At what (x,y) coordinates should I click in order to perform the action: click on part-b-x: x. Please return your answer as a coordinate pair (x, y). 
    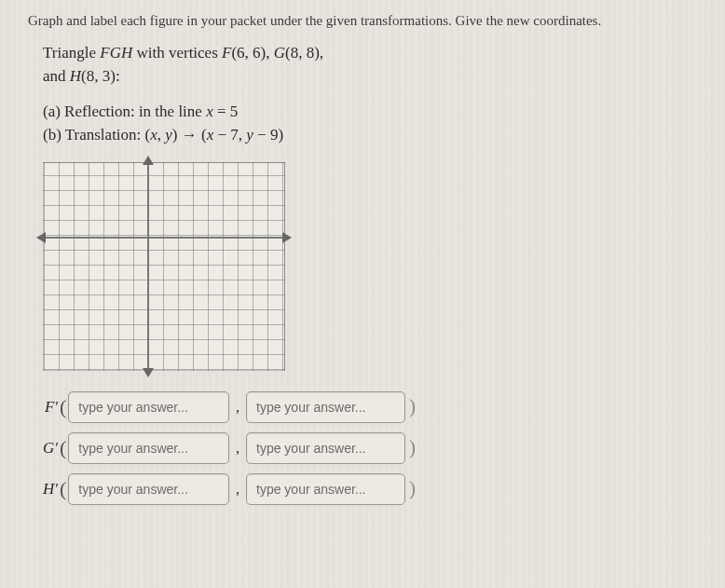
    Looking at the image, I should click on (154, 134).